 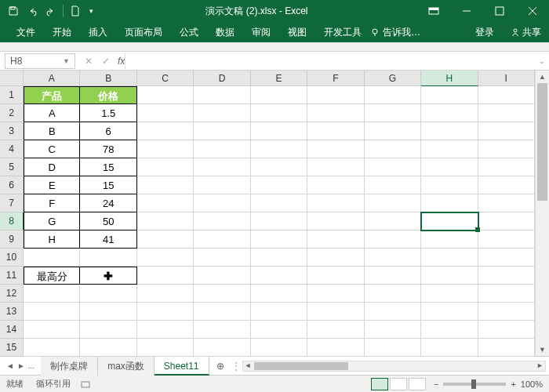 I want to click on cell-D15, so click(x=222, y=348).